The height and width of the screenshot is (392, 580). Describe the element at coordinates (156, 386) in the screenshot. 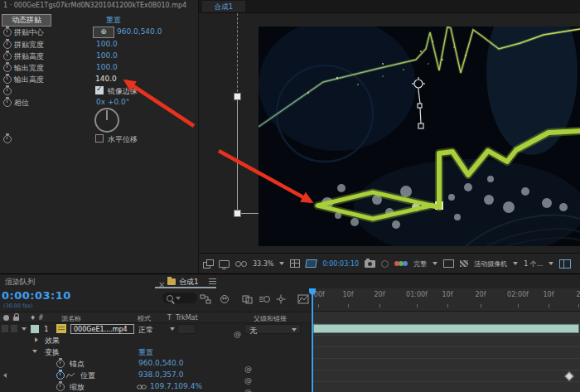

I see `table-row-scale: 缩放 109.7,109.4%` at that location.